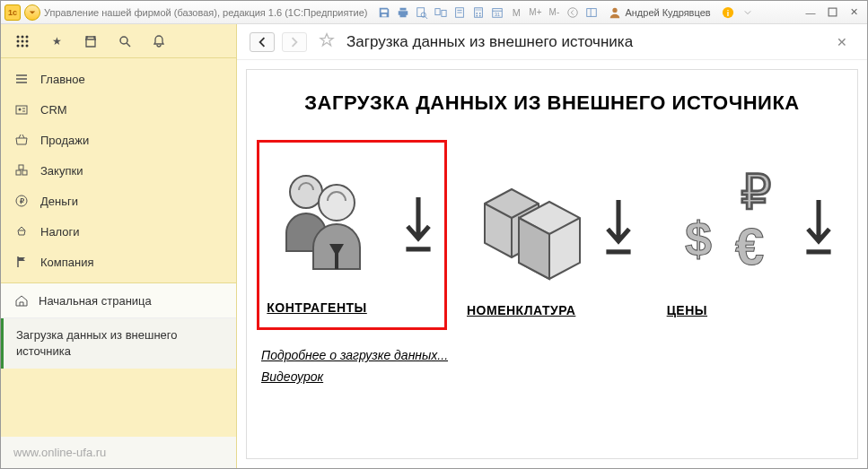 This screenshot has width=868, height=469. Describe the element at coordinates (573, 13) in the screenshot. I see `back-icon` at that location.